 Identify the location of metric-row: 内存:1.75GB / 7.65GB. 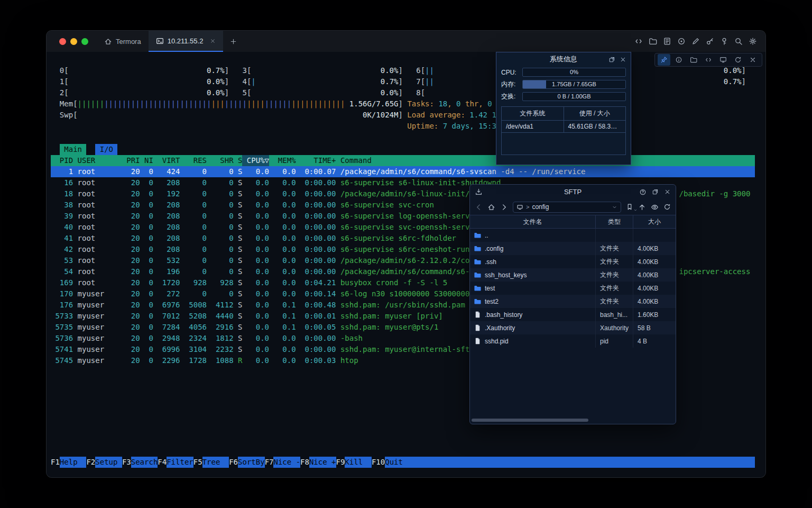
(564, 85).